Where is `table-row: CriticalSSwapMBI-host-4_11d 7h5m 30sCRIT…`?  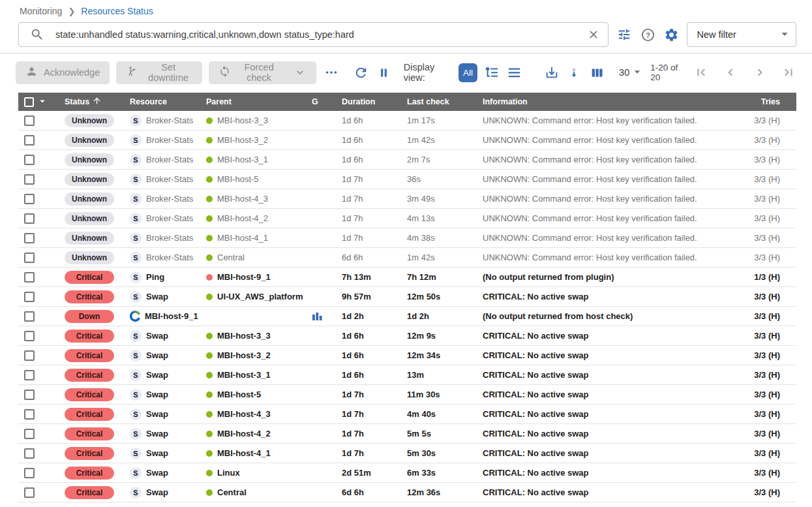 table-row: CriticalSSwapMBI-host-4_11d 7h5m 30sCRIT… is located at coordinates (407, 453).